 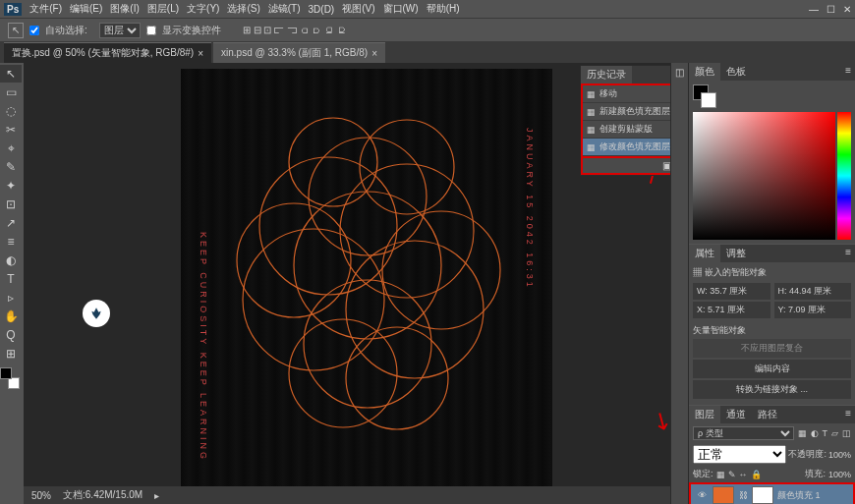 I want to click on height-field: H: 44.94 厘米, so click(x=814, y=291).